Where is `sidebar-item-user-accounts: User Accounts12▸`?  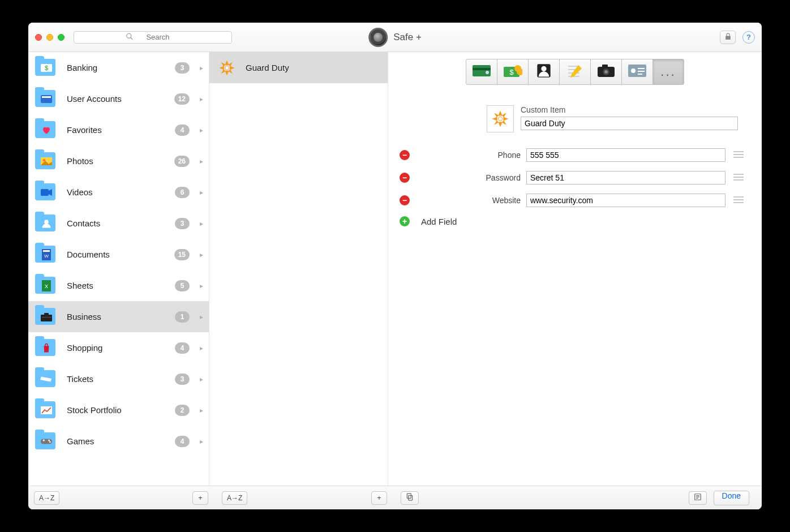
sidebar-item-user-accounts: User Accounts12▸ is located at coordinates (119, 98).